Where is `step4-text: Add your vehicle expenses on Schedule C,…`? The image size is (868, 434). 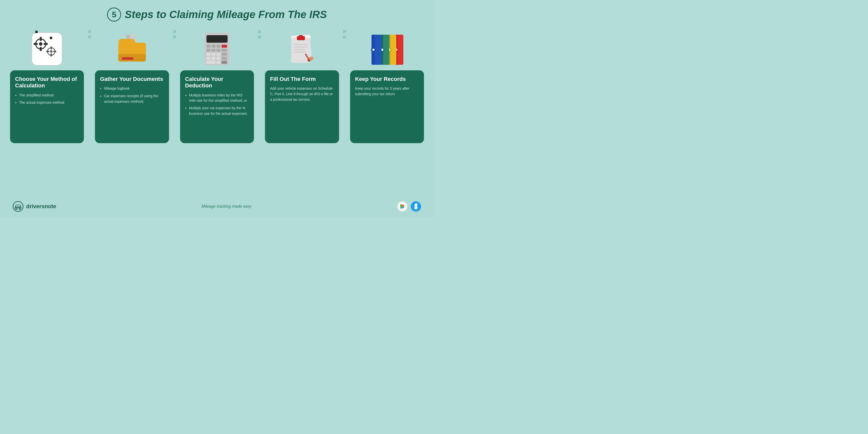
step4-text: Add your vehicle expenses on Schedule C,… is located at coordinates (302, 94).